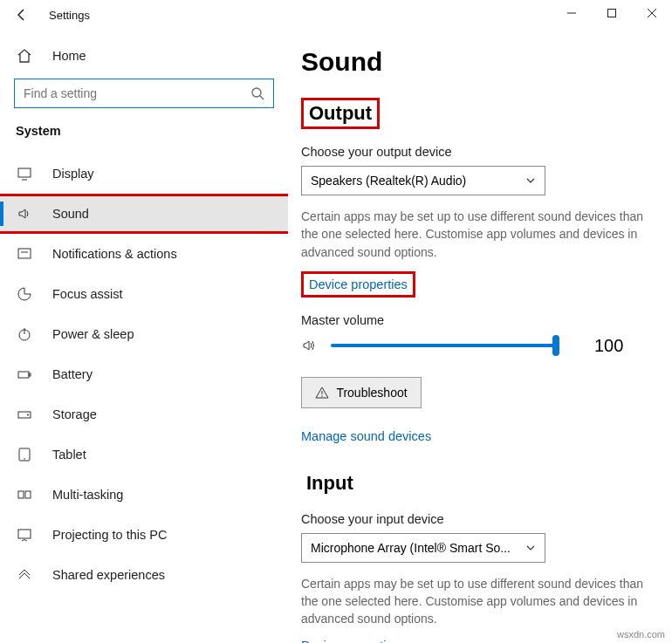 This screenshot has height=643, width=672. Describe the element at coordinates (310, 345) in the screenshot. I see `volume-icon` at that location.